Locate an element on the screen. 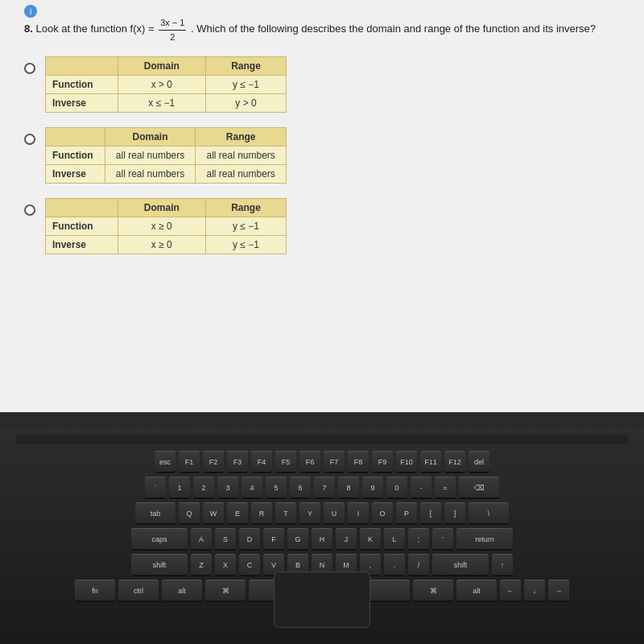 This screenshot has width=644, height=644. key-7: 7 is located at coordinates (324, 488).